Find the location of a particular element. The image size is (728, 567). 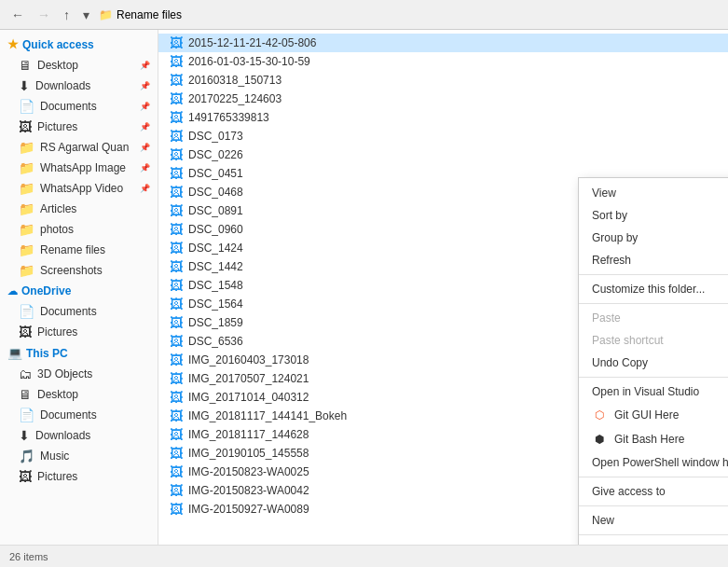

sidebar-item-documents2: 📄 Documents is located at coordinates (78, 415).